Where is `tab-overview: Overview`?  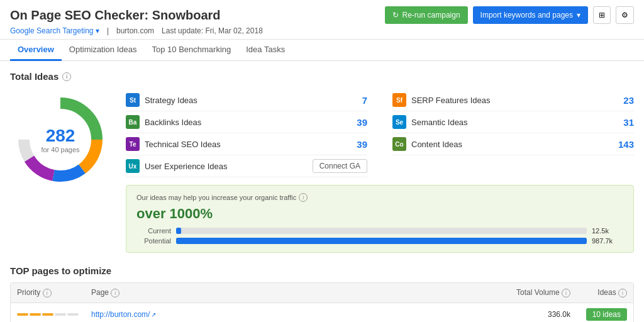
tab-overview: Overview is located at coordinates (36, 50).